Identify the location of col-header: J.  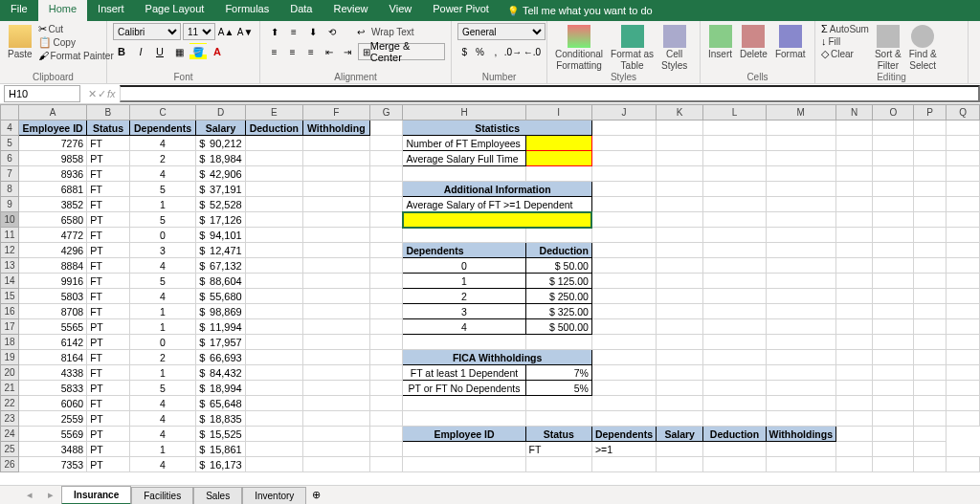
(624, 113).